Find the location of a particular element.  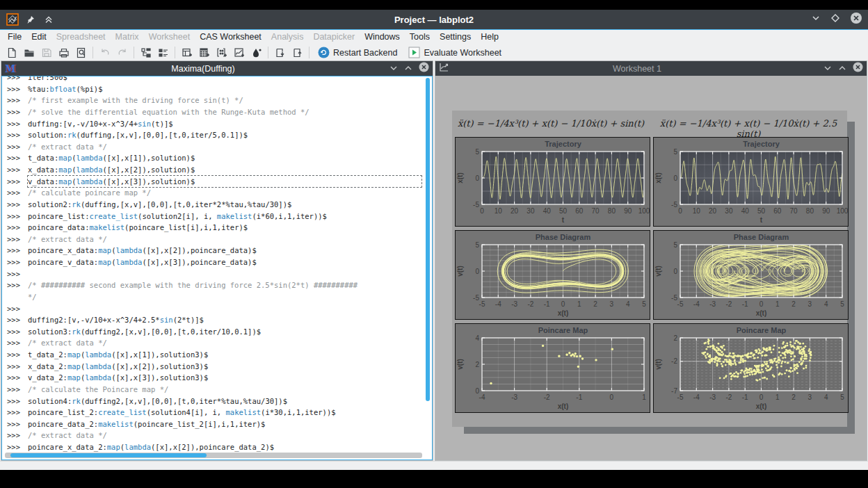

console-line: >>>/* ########## second example with the… is located at coordinates (214, 285).